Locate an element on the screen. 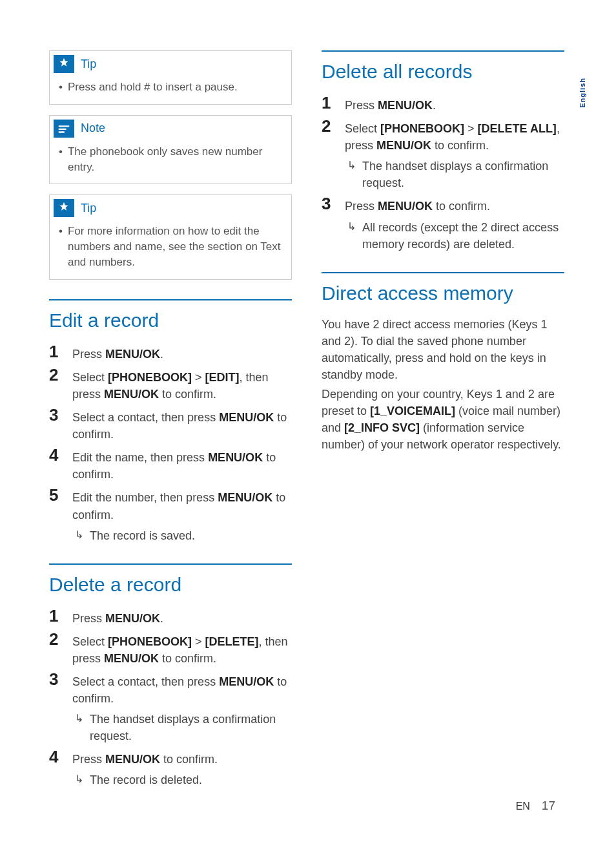  page-footer: EN 17 is located at coordinates (536, 806).